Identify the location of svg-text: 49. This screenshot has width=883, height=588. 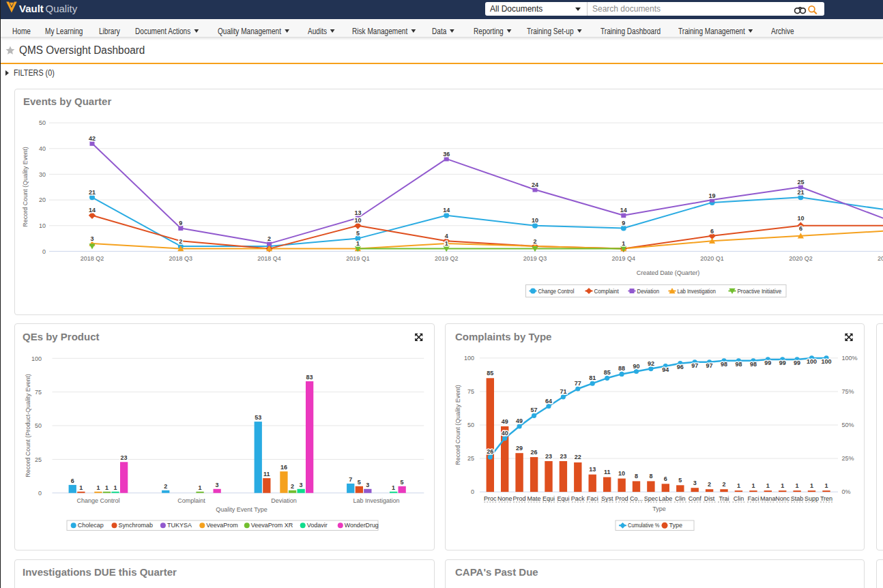
(505, 422).